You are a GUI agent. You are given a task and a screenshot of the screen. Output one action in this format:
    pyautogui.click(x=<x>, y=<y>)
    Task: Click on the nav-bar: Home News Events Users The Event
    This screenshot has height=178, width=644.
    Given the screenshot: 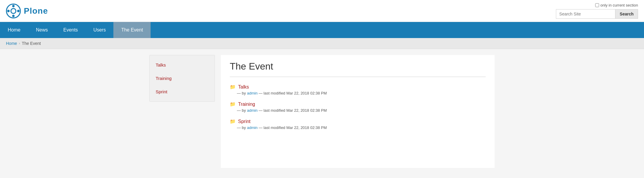 What is the action you would take?
    pyautogui.click(x=322, y=30)
    